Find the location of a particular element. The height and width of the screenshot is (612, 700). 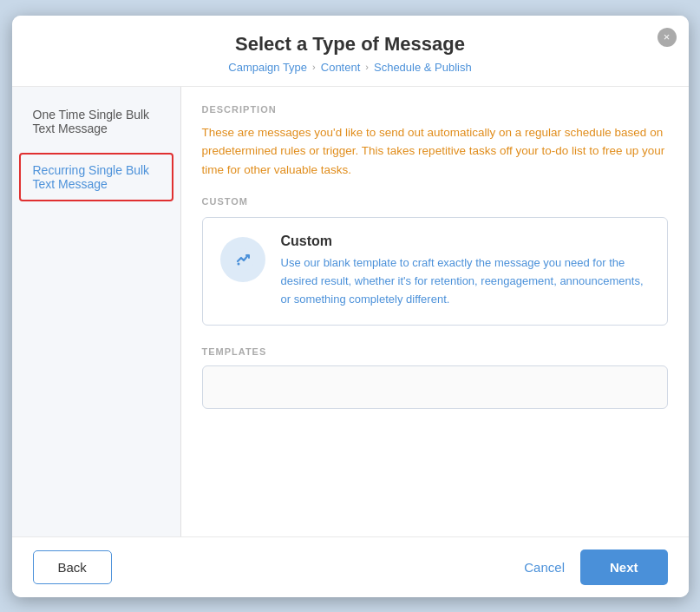

sidebar-item-one-time: One Time Single Bulk Text Message is located at coordinates (96, 122).